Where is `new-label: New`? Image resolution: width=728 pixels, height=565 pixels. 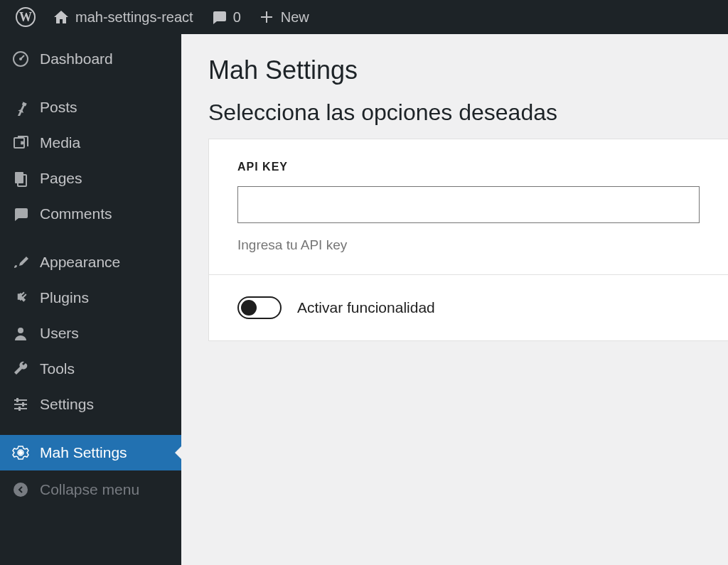
new-label: New is located at coordinates (295, 17).